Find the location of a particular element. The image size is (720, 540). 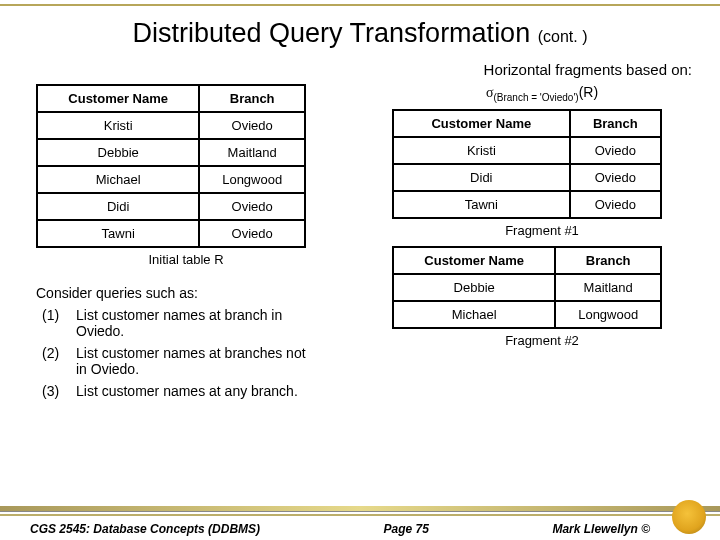

top-rule is located at coordinates (360, 5).